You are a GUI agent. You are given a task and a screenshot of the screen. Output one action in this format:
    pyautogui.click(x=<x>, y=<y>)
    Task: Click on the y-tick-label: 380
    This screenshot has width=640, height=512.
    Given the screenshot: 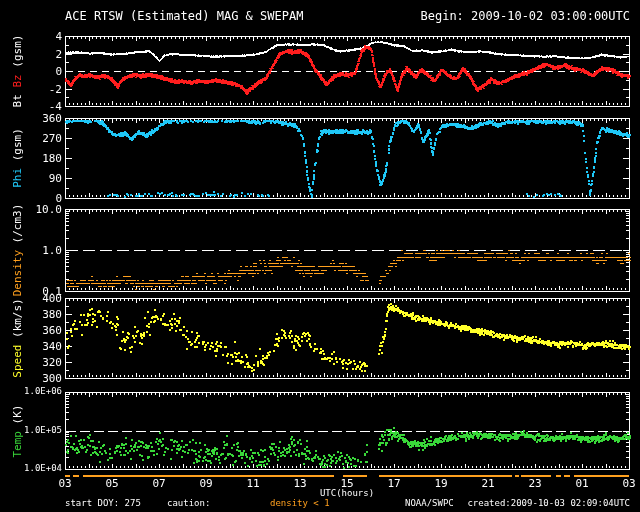 What is the action you would take?
    pyautogui.click(x=31, y=314)
    